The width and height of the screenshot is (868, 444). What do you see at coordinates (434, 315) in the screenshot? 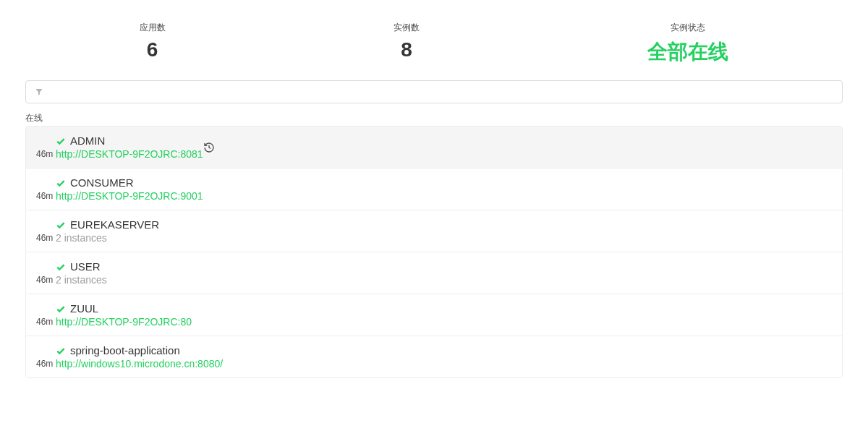
I see `app-row: 46mZUULhttp://DESKTOP-9F2OJRC:80` at bounding box center [434, 315].